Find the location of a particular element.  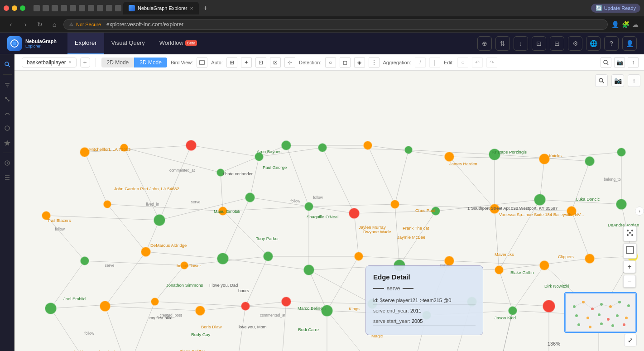

agg-btn-2: | is located at coordinates (435, 63).